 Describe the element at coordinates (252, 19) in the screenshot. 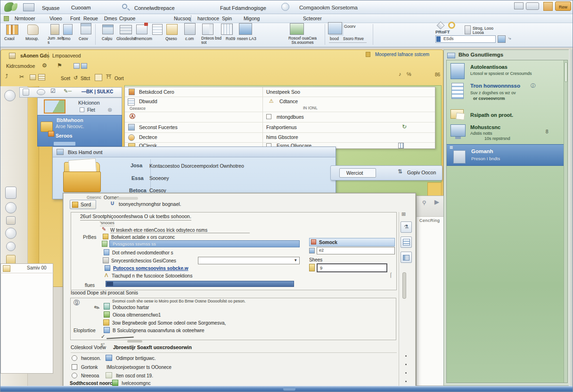

I see `tab-9: Migong` at that location.